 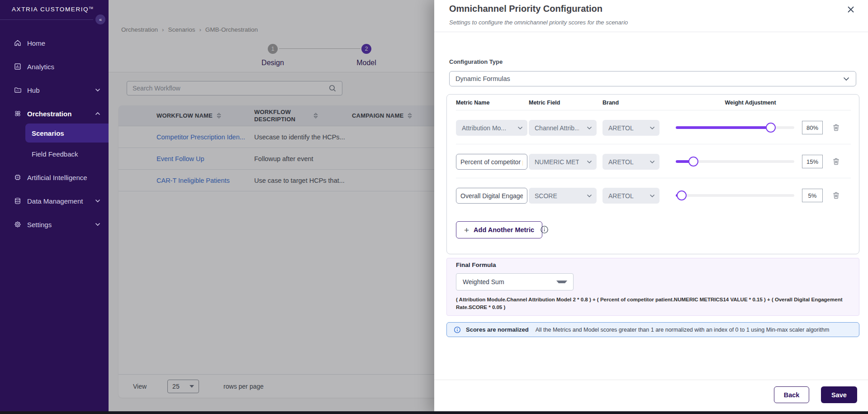 I want to click on add-metric-label: Add Another Metric, so click(x=504, y=230).